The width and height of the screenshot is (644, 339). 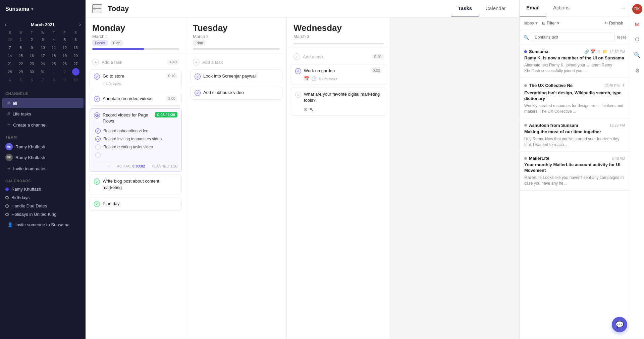 I want to click on tab-calendar: Calendar, so click(x=496, y=9).